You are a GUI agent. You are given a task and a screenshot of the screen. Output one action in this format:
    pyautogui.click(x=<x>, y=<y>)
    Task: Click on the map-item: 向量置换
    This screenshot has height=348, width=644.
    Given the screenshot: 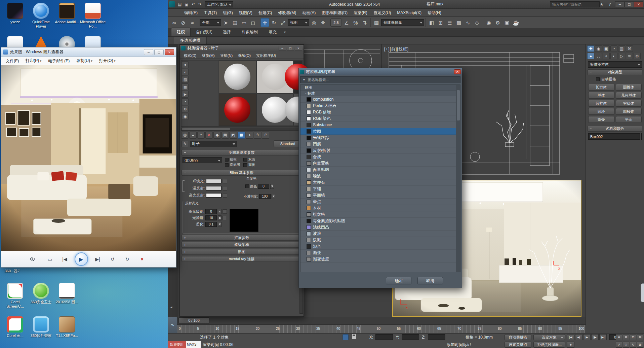 What is the action you would take?
    pyautogui.click(x=380, y=164)
    